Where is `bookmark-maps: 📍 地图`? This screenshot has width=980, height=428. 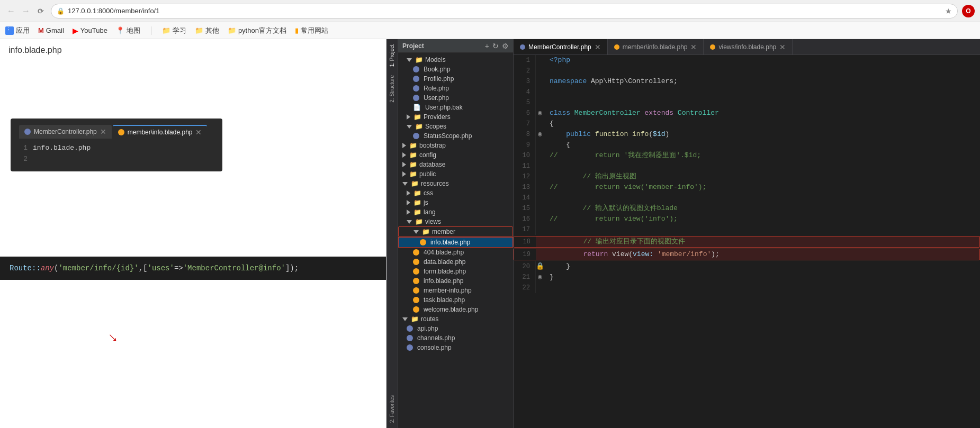 bookmark-maps: 📍 地图 is located at coordinates (128, 31).